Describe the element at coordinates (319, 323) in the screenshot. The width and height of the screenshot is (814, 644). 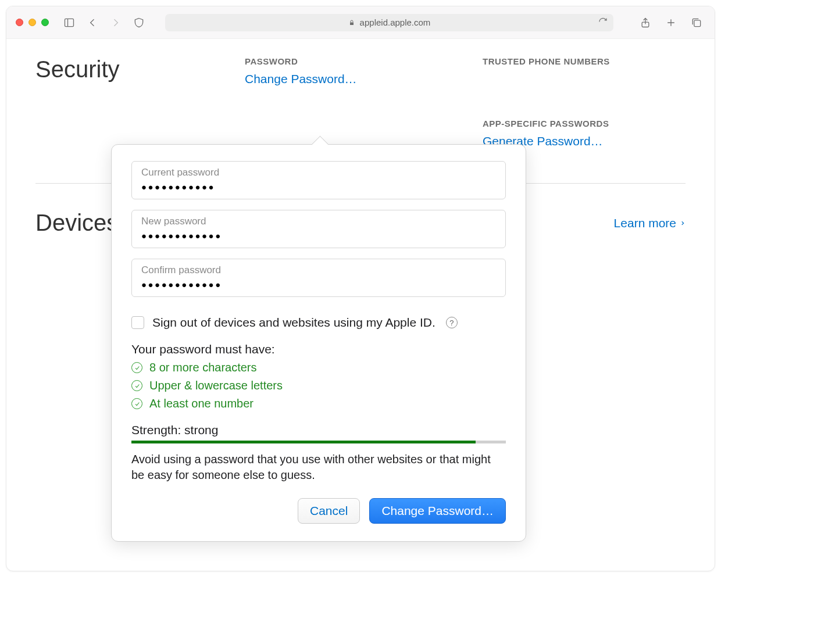
I see `signout-checkbox-row: Sign out of devices and websites using m…` at that location.